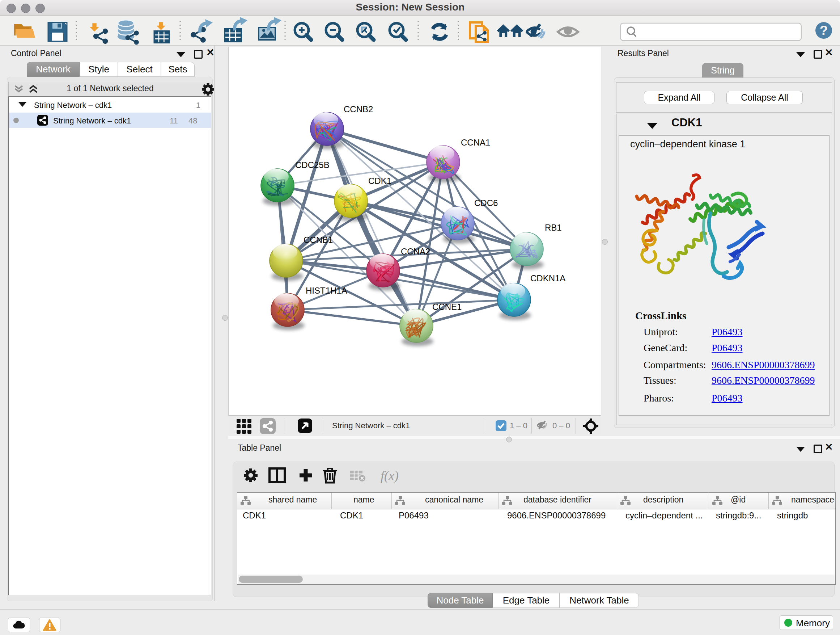 This screenshot has height=635, width=840. I want to click on svg-text: CCNE1, so click(447, 307).